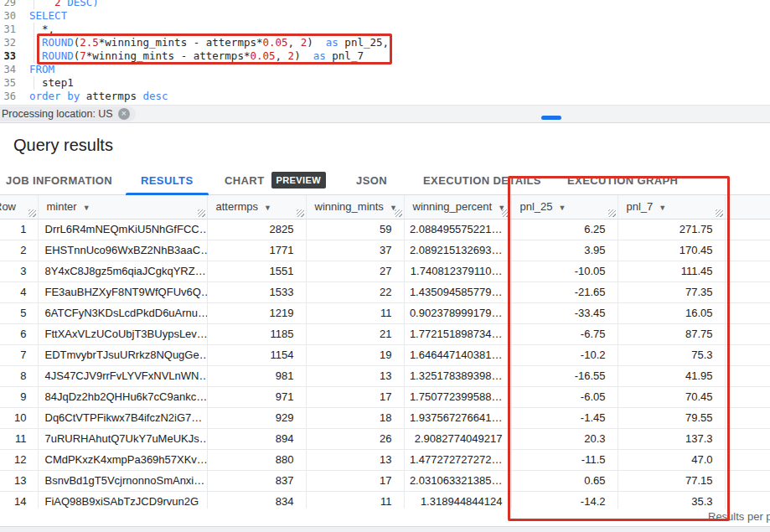 The width and height of the screenshot is (770, 532). What do you see at coordinates (122, 313) in the screenshot?
I see `cell-minter: 6ATCFyN3KDsLcdPkdD6uArnu…` at bounding box center [122, 313].